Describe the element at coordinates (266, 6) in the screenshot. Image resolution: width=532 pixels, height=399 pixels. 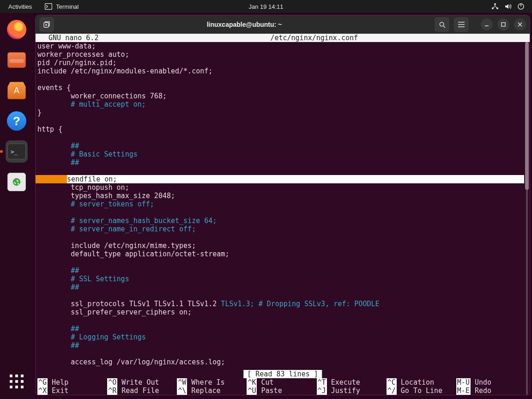
I see `gnome-top-bar: Activities Terminal Jan 19 14:11` at that location.